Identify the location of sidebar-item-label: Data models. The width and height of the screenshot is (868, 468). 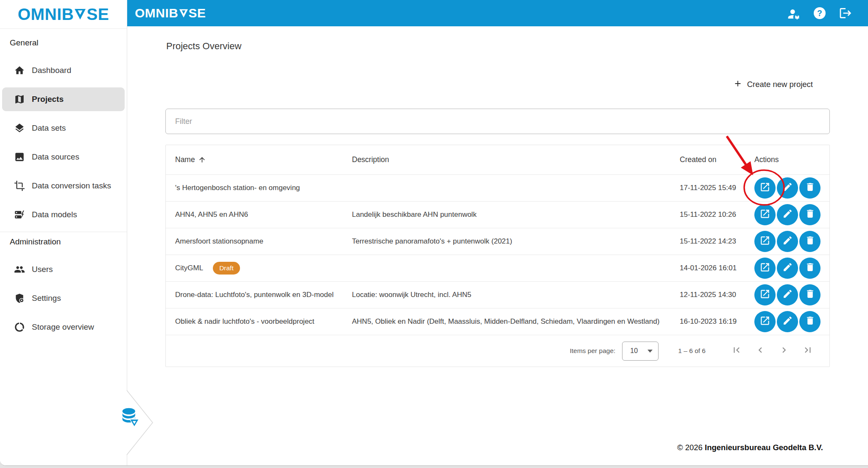
(54, 215).